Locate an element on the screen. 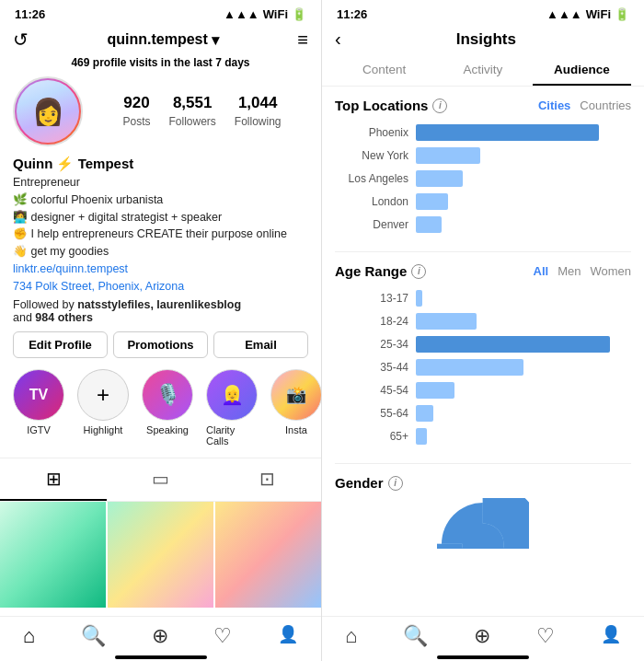 This screenshot has height=661, width=644. filter-women: Women is located at coordinates (611, 271).